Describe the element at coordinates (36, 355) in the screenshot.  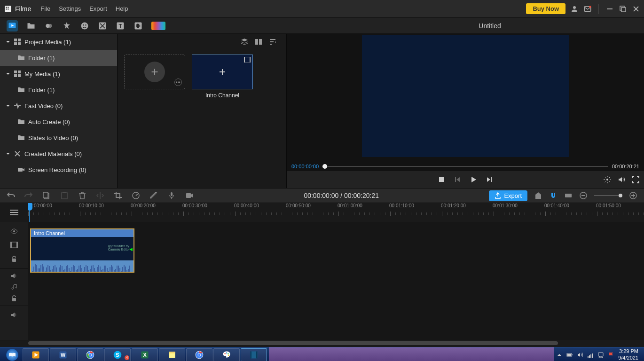
I see `taskbar-media-player` at that location.